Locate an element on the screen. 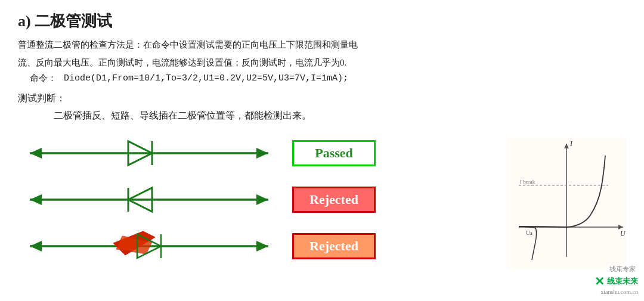  paragraph2: 流、反向最大电压。正向测试时，电流能够达到设置值；反向测试时，电流几乎为0. is located at coordinates (322, 63).